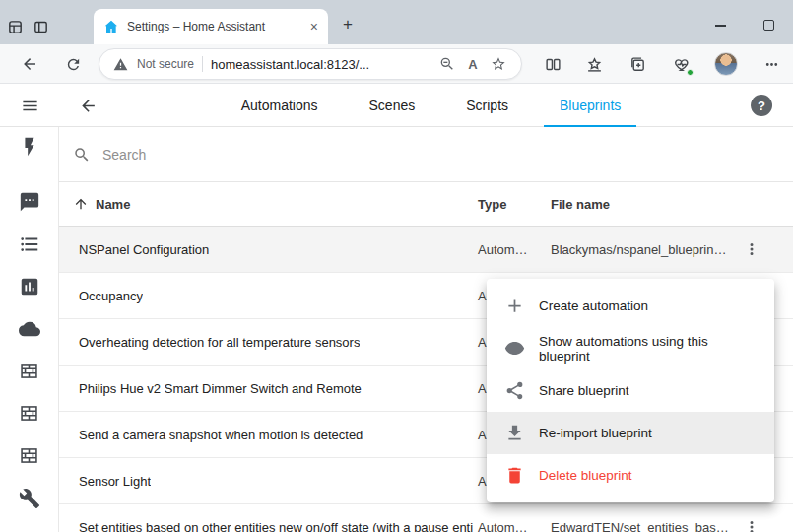 Image resolution: width=793 pixels, height=532 pixels. What do you see at coordinates (276, 518) in the screenshot?
I see `blueprint-name: Set entities based on other entities new…` at bounding box center [276, 518].